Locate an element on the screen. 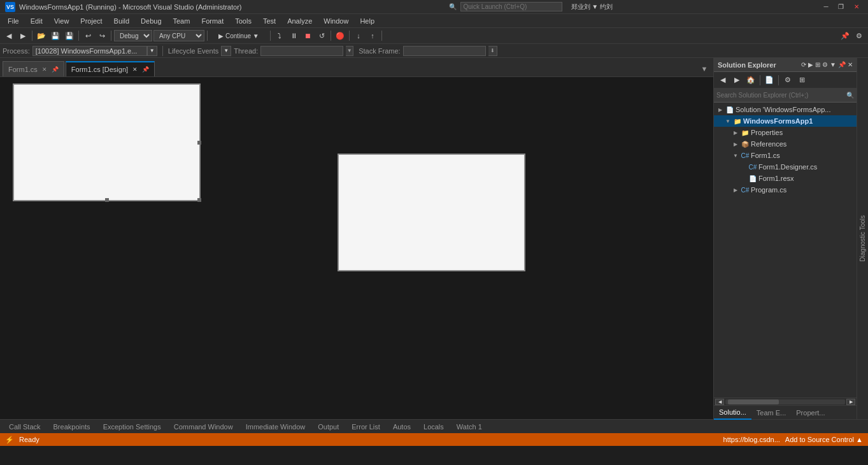  tree-item-solution: ▶ 📄 Solution 'WindowsFormsApp... is located at coordinates (785, 110).